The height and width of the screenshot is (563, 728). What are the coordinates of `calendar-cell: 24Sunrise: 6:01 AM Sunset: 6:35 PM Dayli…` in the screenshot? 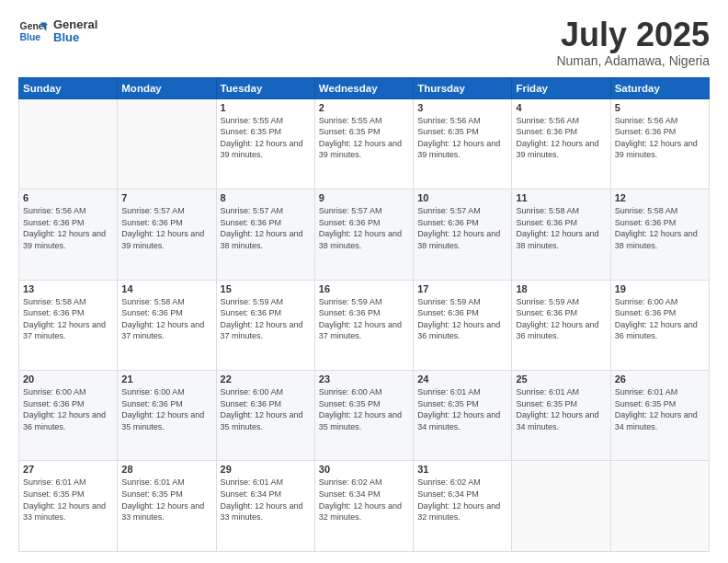 It's located at (463, 416).